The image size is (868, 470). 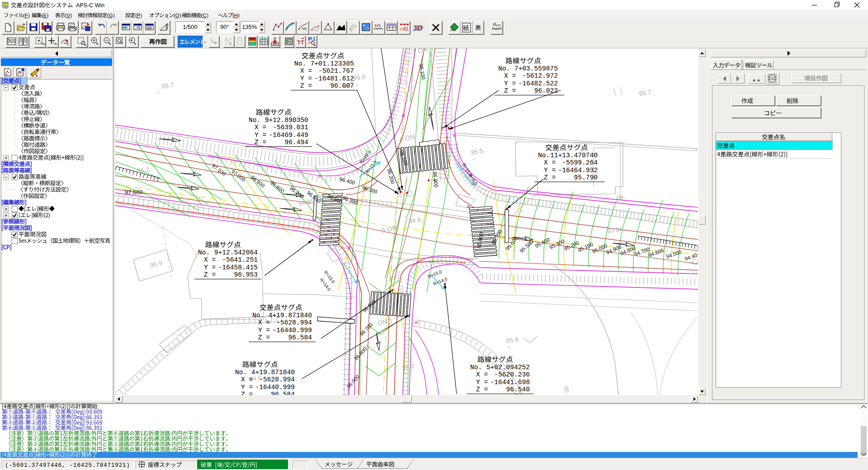 What do you see at coordinates (508, 367) in the screenshot?
I see `svg-text: 5+02.094252` at bounding box center [508, 367].